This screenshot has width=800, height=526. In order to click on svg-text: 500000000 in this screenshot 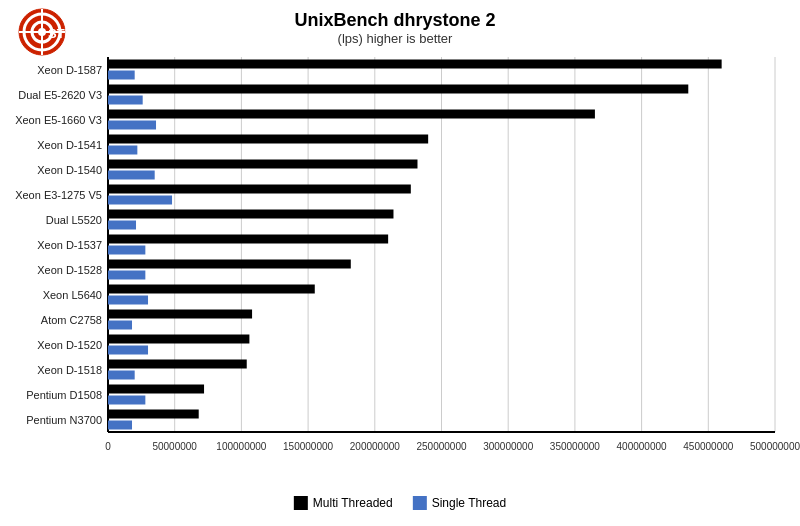, I will do `click(775, 446)`.